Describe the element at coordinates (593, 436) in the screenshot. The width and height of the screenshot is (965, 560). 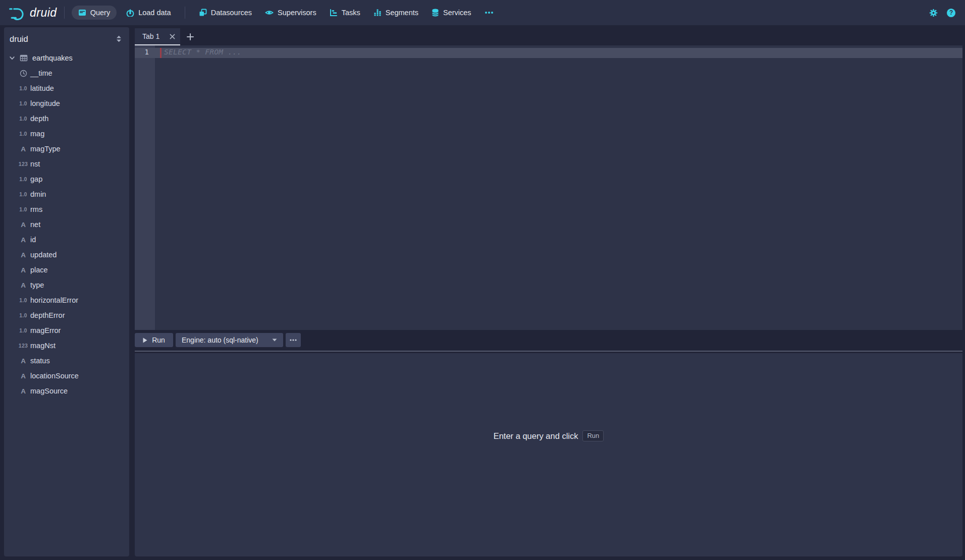
I see `run-key-chip: Run` at that location.